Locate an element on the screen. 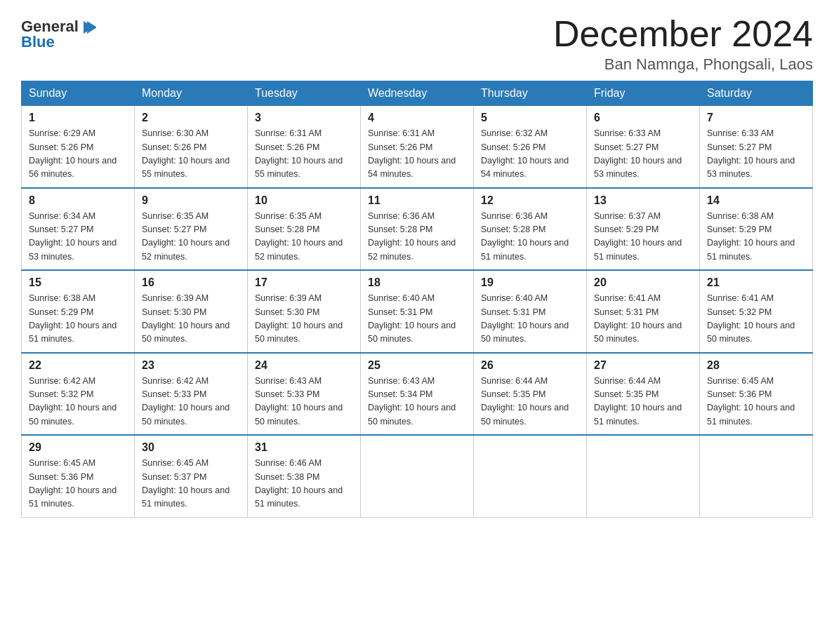 This screenshot has width=834, height=644. day-number: 7 is located at coordinates (756, 118).